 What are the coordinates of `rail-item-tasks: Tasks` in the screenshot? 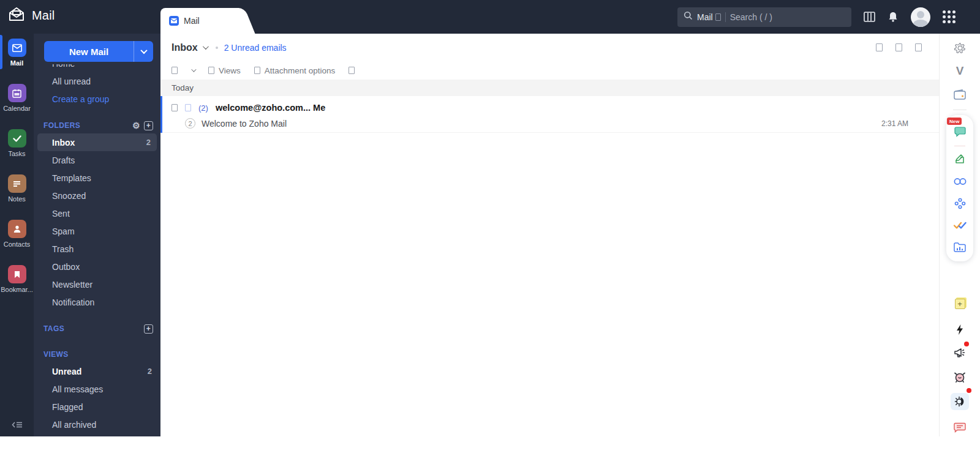 It's located at (17, 143).